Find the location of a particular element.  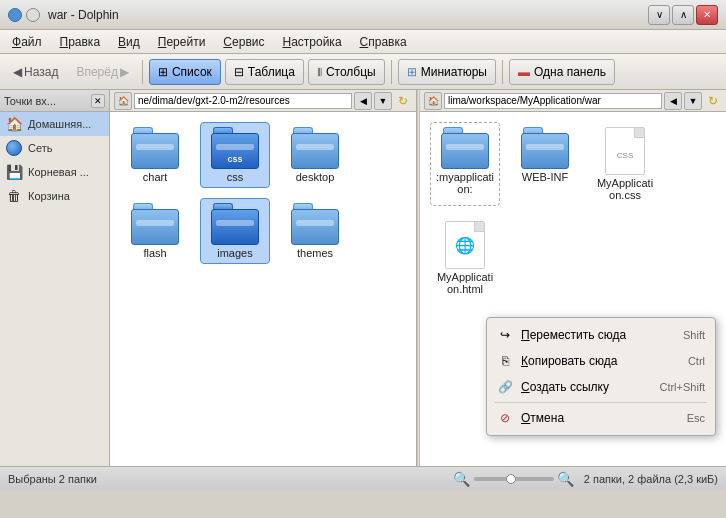

close-button: ✕ is located at coordinates (707, 15).